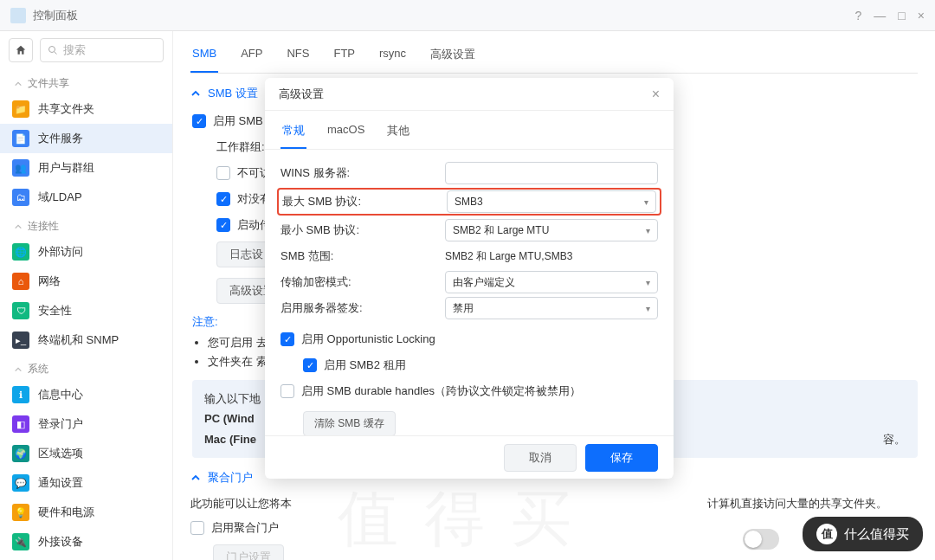 This screenshot has height=560, width=935. I want to click on section-file-share: 文件共享, so click(87, 81).